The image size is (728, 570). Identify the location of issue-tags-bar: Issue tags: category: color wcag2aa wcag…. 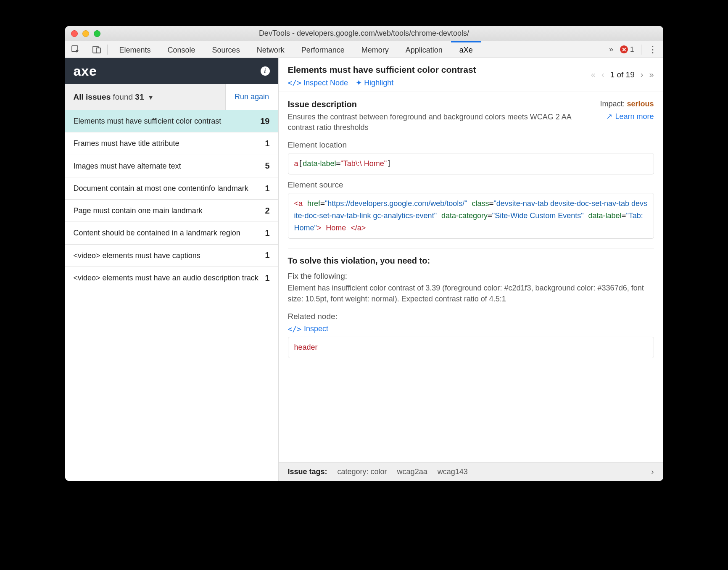
(471, 472).